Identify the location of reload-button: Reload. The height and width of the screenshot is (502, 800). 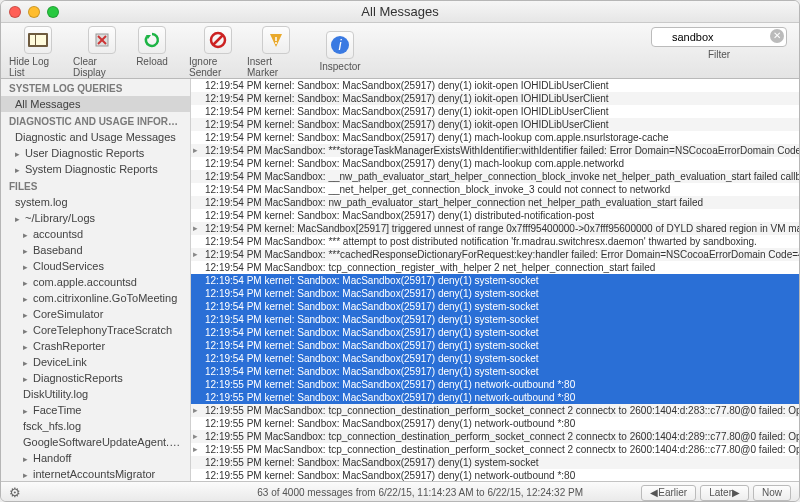
(152, 52).